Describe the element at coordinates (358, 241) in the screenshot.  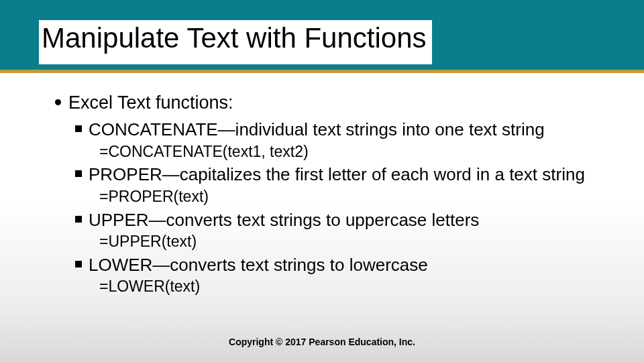
I see `function-syntax: =UPPER(text)` at that location.